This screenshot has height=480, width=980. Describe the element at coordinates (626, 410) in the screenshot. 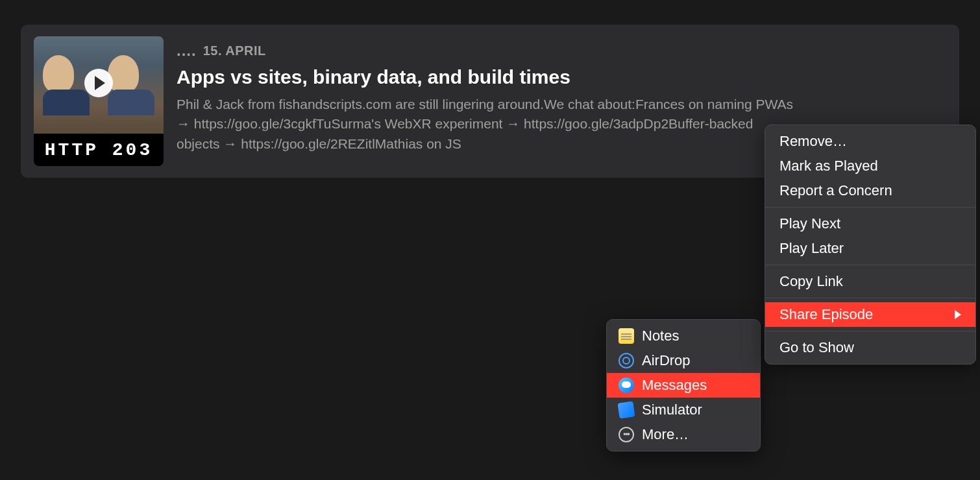

I see `simulator-icon` at that location.